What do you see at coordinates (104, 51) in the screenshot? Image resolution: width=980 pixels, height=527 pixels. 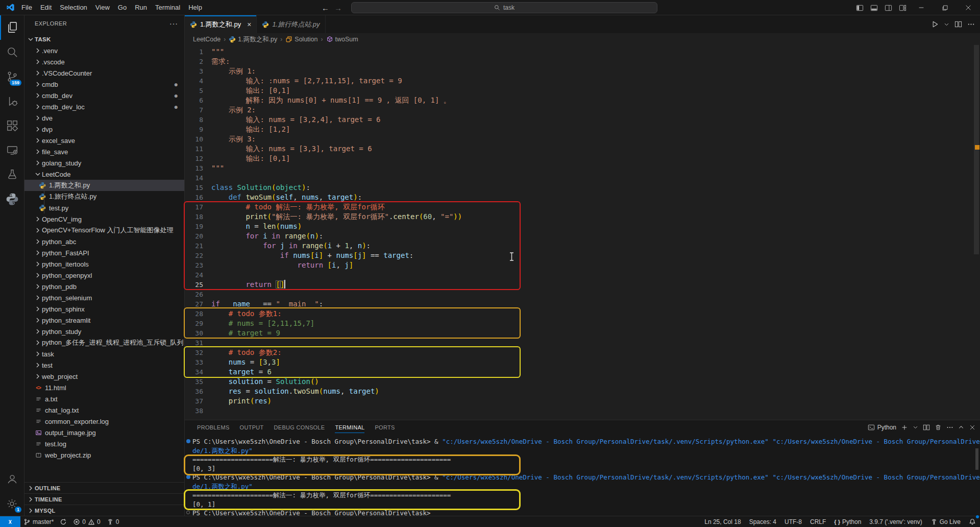 I see `tree-folder-.venv: .venv` at bounding box center [104, 51].